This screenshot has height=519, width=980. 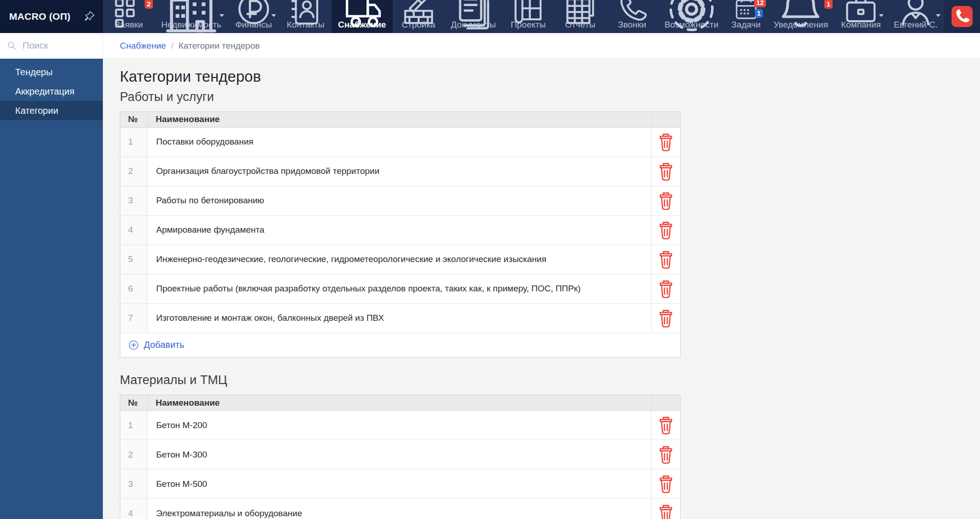 I want to click on sidebar-item-label: Аккредитация, so click(x=45, y=92).